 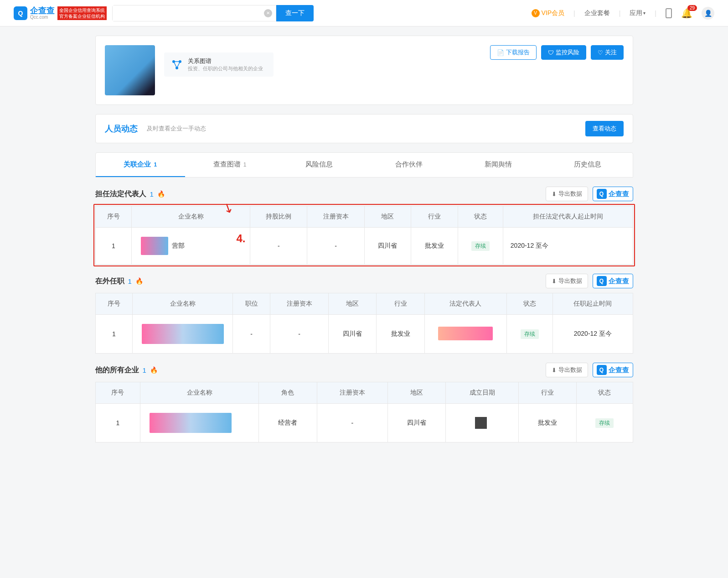 I want to click on relation-desc: 投资、任职的公司与他相关的企业, so click(x=225, y=68).